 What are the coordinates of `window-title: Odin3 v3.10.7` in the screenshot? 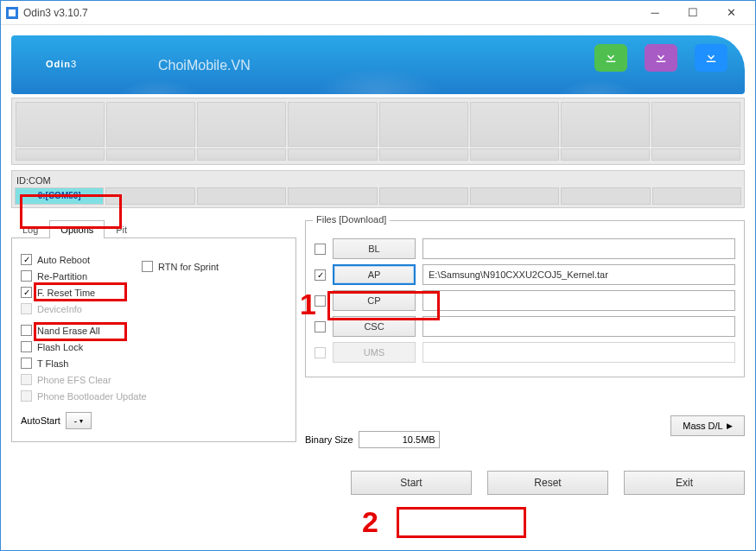 It's located at (330, 13).